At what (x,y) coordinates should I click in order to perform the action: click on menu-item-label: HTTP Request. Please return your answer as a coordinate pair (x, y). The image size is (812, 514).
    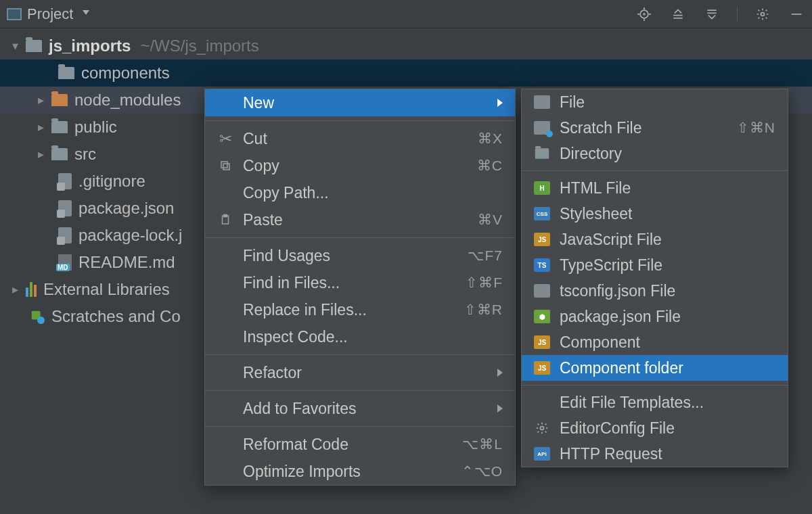
    Looking at the image, I should click on (611, 454).